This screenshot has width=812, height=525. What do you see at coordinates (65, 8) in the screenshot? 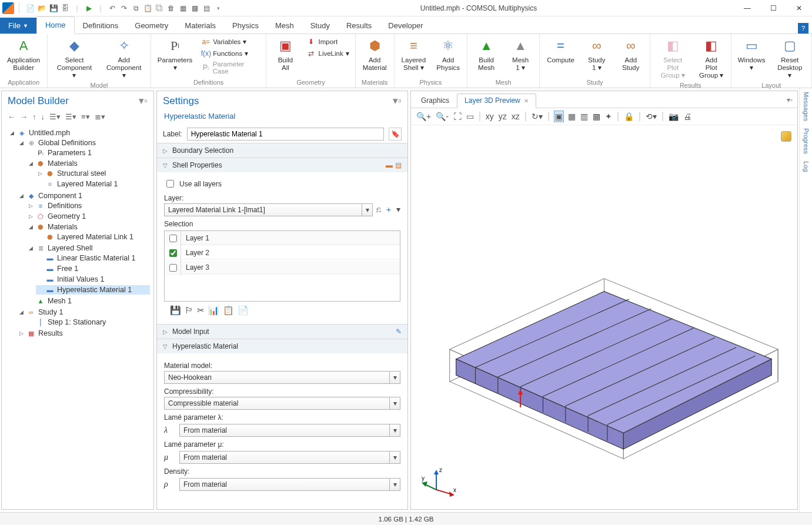
I see `save-as-icon: 🗄` at bounding box center [65, 8].